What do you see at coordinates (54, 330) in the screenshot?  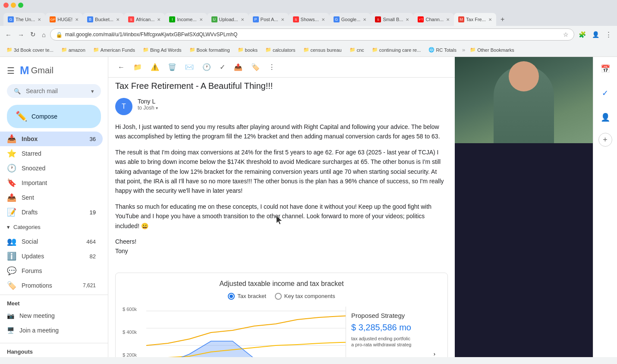 I see `sidebar-item-join-meeting: 🖥️ Join a meeting` at bounding box center [54, 330].